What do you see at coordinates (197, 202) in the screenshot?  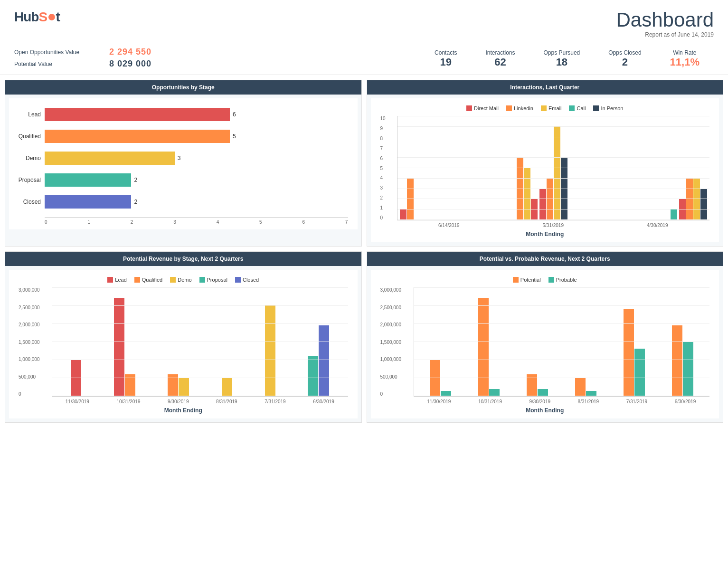 I see `closed-bar-area: 2` at bounding box center [197, 202].